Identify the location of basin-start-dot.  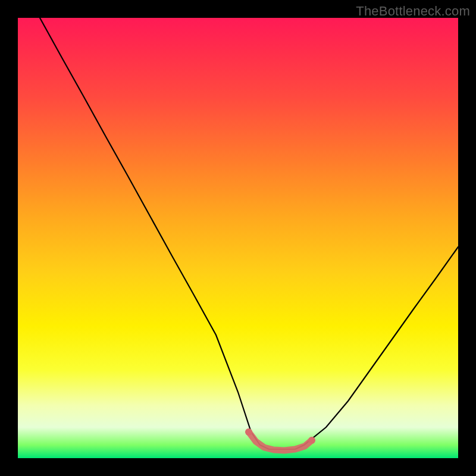
(249, 432).